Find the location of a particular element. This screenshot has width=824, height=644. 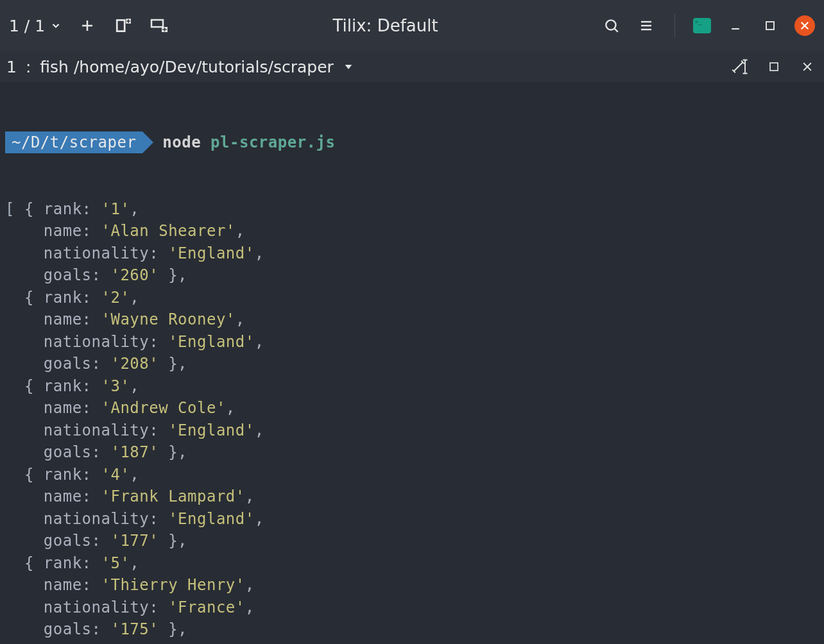

maximize-button is located at coordinates (770, 26).